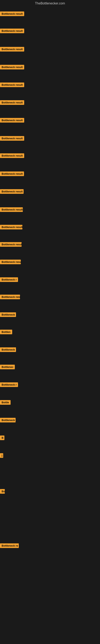 Image resolution: width=100 pixels, height=644 pixels. Describe the element at coordinates (1, 456) in the screenshot. I see `bottleneck-badge: |` at that location.